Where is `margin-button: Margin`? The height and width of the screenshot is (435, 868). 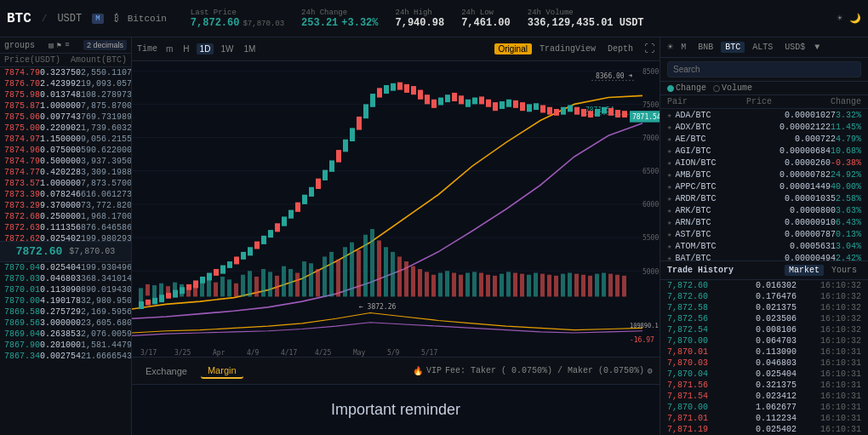 margin-button: Margin is located at coordinates (222, 371).